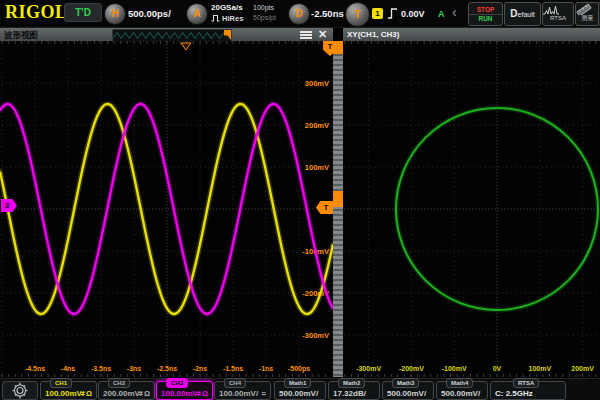  I want to click on channel-box-ch3: CH3 100.00mV/ =Ω, so click(184, 390).